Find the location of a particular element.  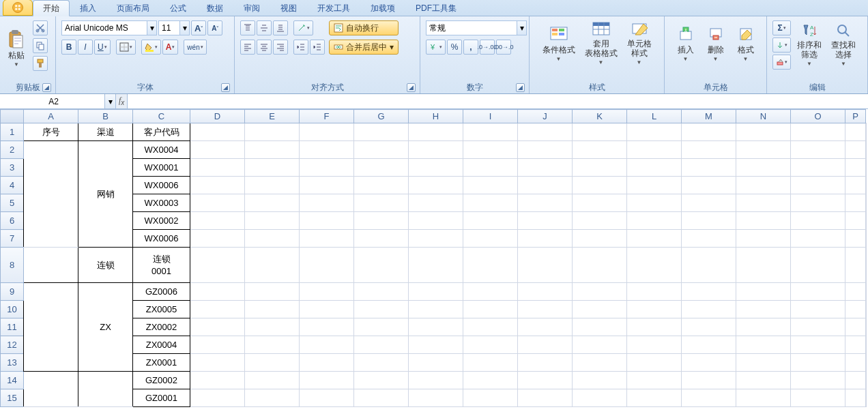

col-header-B: B is located at coordinates (106, 117).